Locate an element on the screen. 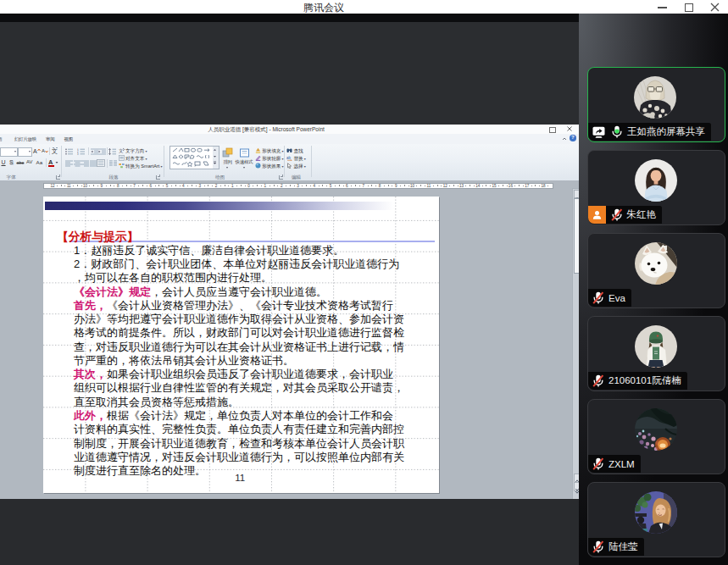  shape-fill-button-icon is located at coordinates (258, 151).